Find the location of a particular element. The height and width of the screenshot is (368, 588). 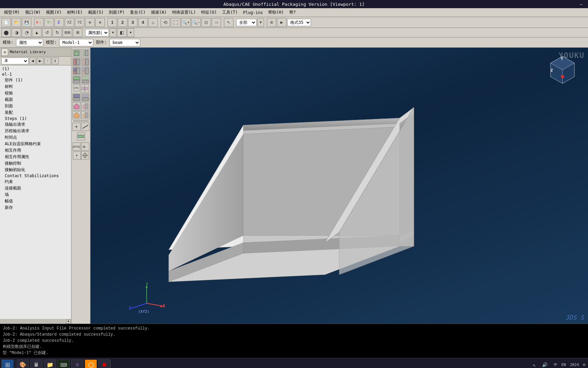

taskbar-files: 📁 is located at coordinates (50, 364).